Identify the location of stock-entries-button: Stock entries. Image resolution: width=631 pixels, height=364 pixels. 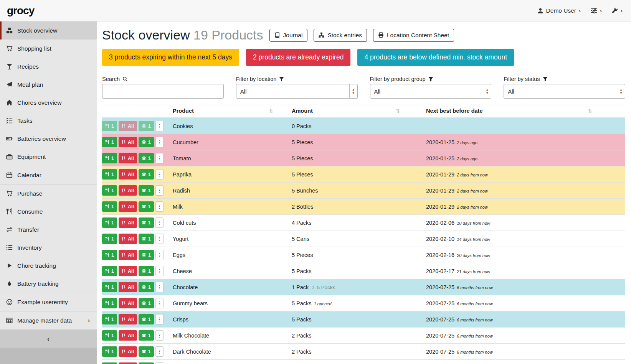
(340, 35).